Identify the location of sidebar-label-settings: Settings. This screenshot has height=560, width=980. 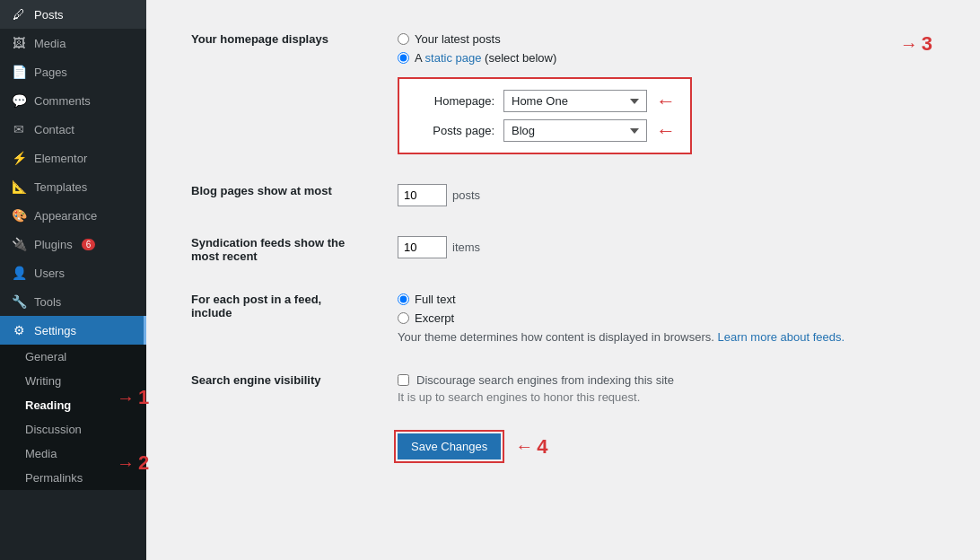
(56, 330).